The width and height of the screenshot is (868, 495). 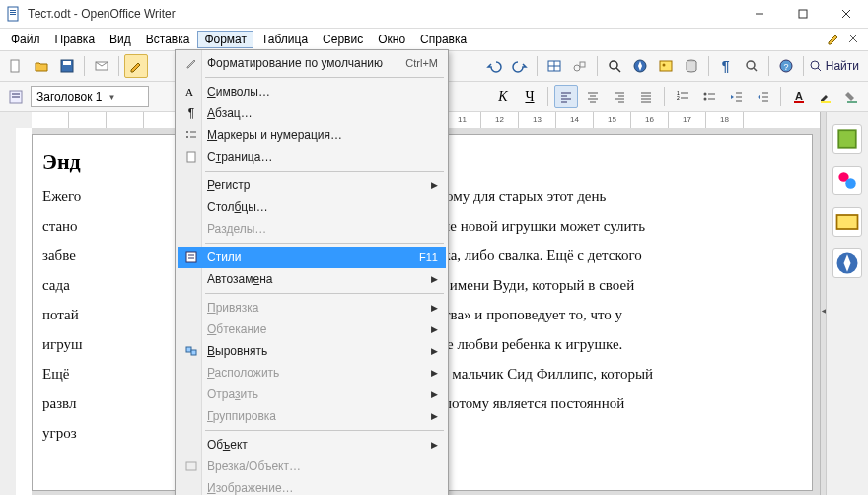 I want to click on undo-button, so click(x=494, y=66).